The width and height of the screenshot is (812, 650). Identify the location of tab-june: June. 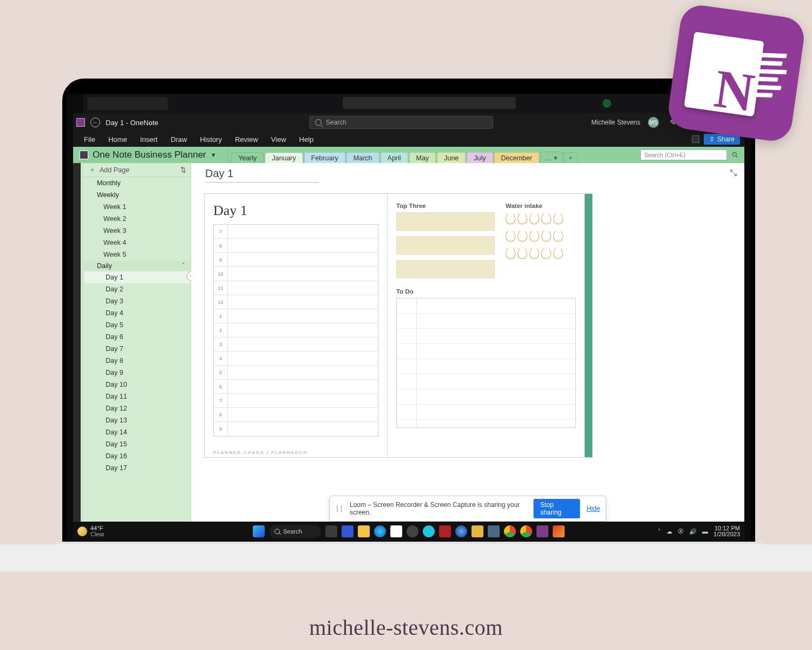
(451, 158).